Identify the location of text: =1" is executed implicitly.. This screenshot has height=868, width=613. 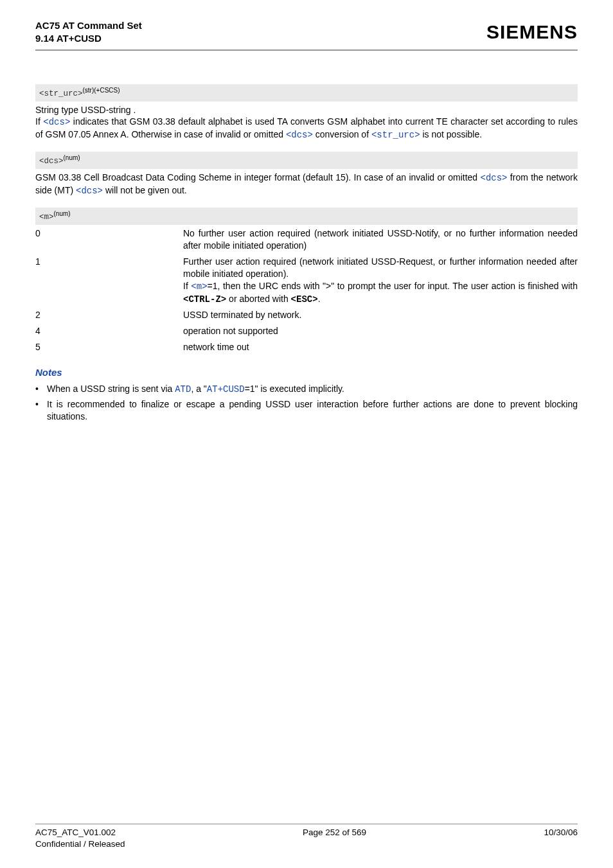
(294, 389).